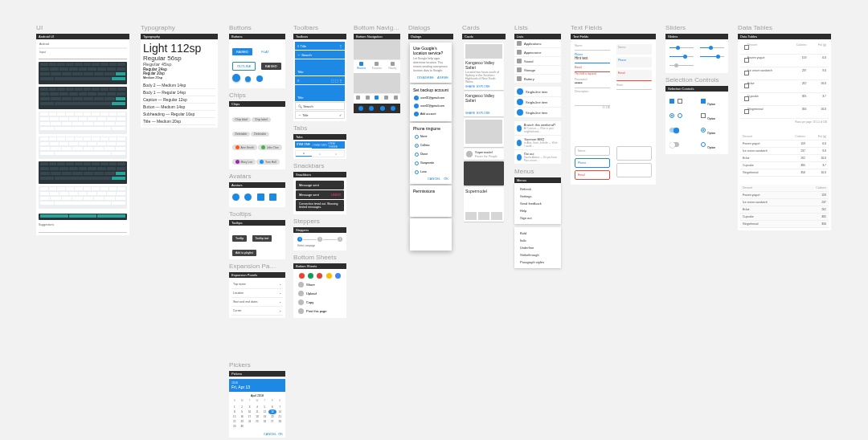 The image size is (868, 440). What do you see at coordinates (784, 225) in the screenshot?
I see `table-row: Gingerbread356` at bounding box center [784, 225].